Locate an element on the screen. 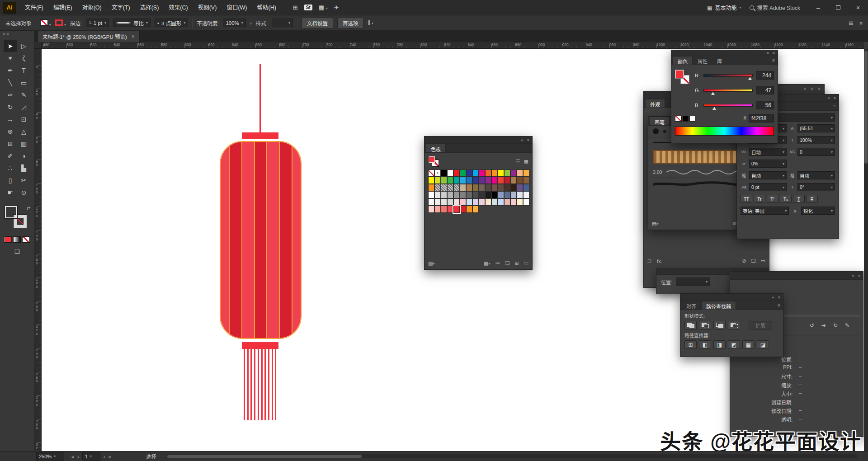 This screenshot has height=461, width=868. menu-编辑(E): 编辑(E) is located at coordinates (63, 8).